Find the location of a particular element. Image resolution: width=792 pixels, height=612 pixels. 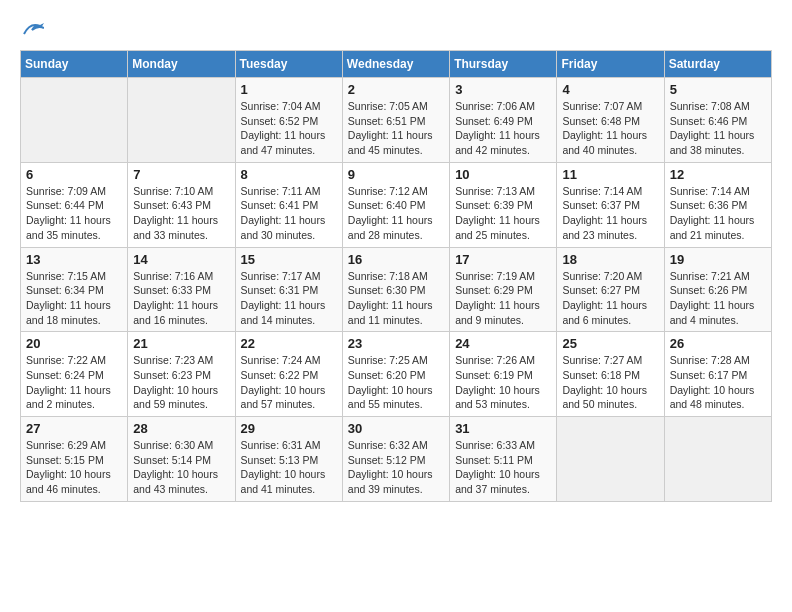

day-info: Sunrise: 7:12 AM Sunset: 6:40 PM Dayligh… is located at coordinates (396, 214).